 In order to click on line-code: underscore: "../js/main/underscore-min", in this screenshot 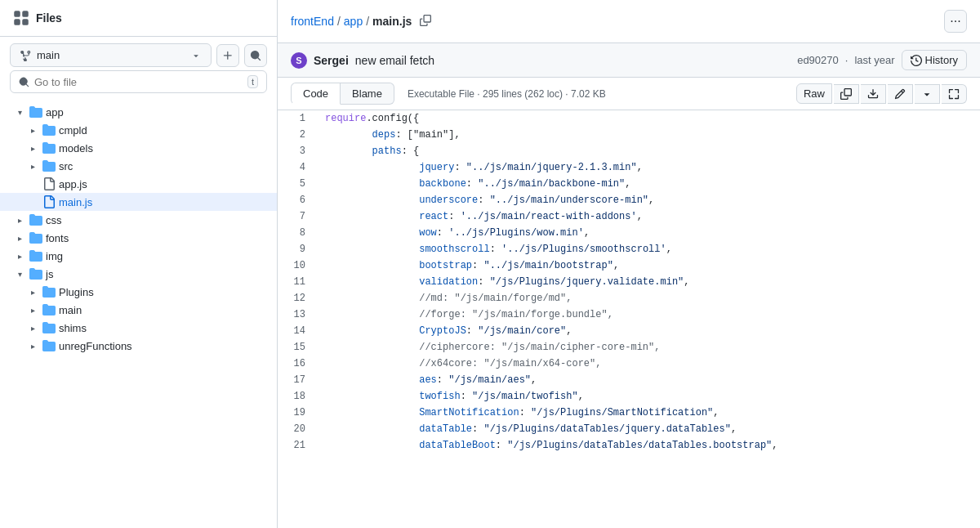, I will do `click(649, 200)`.